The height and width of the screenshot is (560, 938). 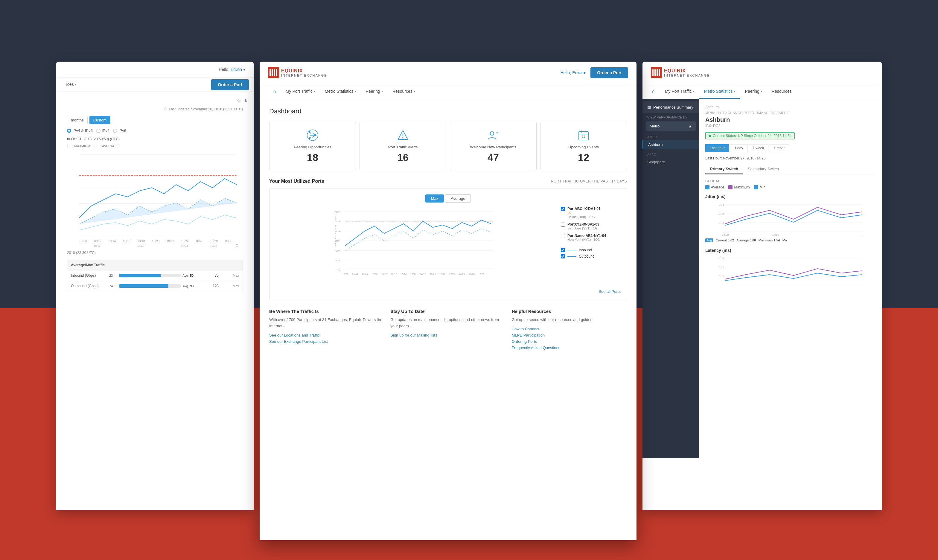 What do you see at coordinates (462, 274) in the screenshot?
I see `svg-text: 10/26` at bounding box center [462, 274].